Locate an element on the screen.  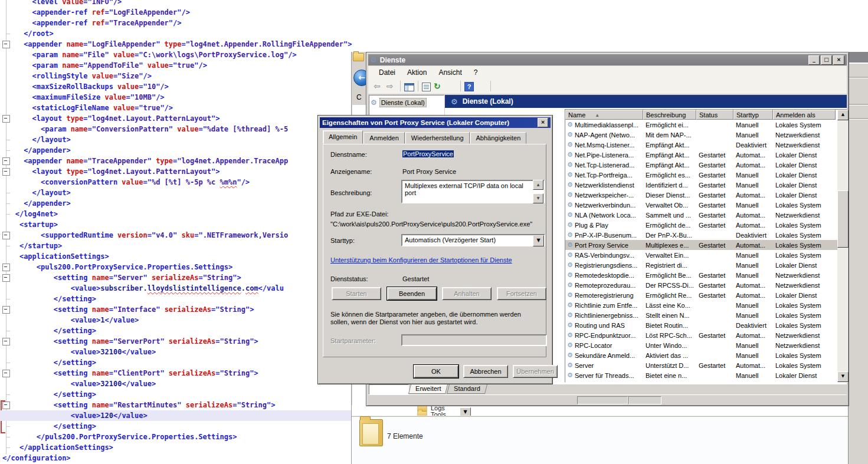
service-row: ⚙RPC-Endpunktzuor...Löst RPC-Sch...Gesta… is located at coordinates (701, 335).